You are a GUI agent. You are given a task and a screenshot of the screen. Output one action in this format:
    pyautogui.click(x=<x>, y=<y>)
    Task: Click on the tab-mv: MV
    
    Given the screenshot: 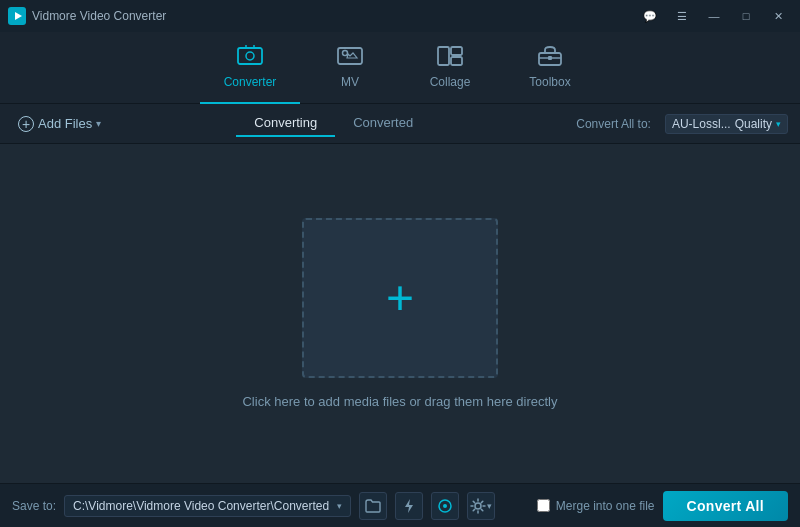 What is the action you would take?
    pyautogui.click(x=350, y=68)
    